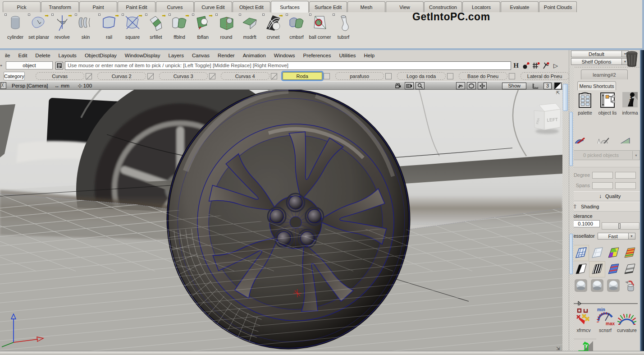 This screenshot has height=355, width=644. Describe the element at coordinates (559, 93) in the screenshot. I see `viewport-resize-icon-top: ⇱` at that location.